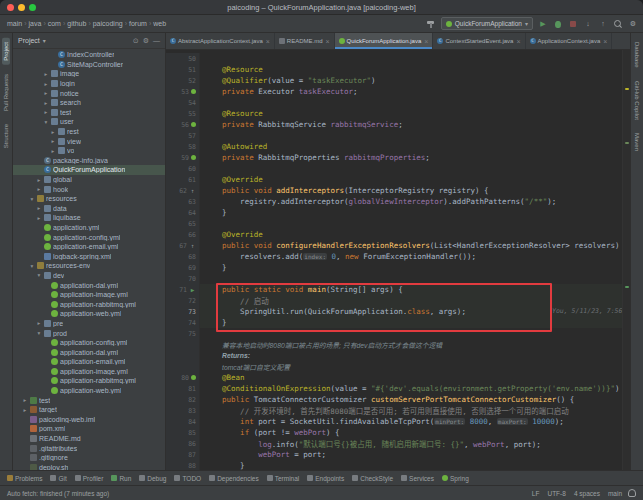 This screenshot has height=500, width=643. I want to click on status-item: main, so click(615, 494).